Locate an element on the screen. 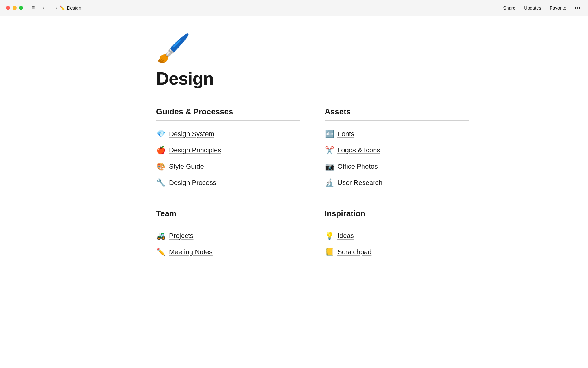 The height and width of the screenshot is (368, 588). item-icon: 🔧 is located at coordinates (161, 183).